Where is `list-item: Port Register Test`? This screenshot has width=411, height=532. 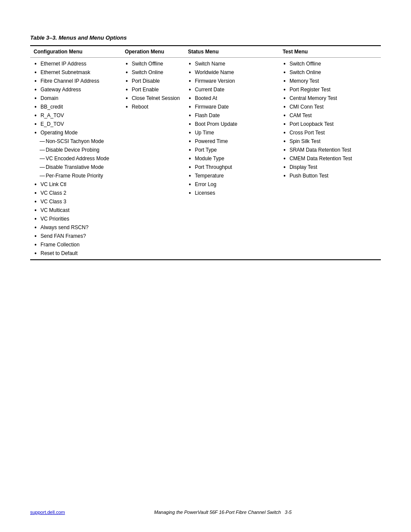
list-item: Port Register Test is located at coordinates (330, 90).